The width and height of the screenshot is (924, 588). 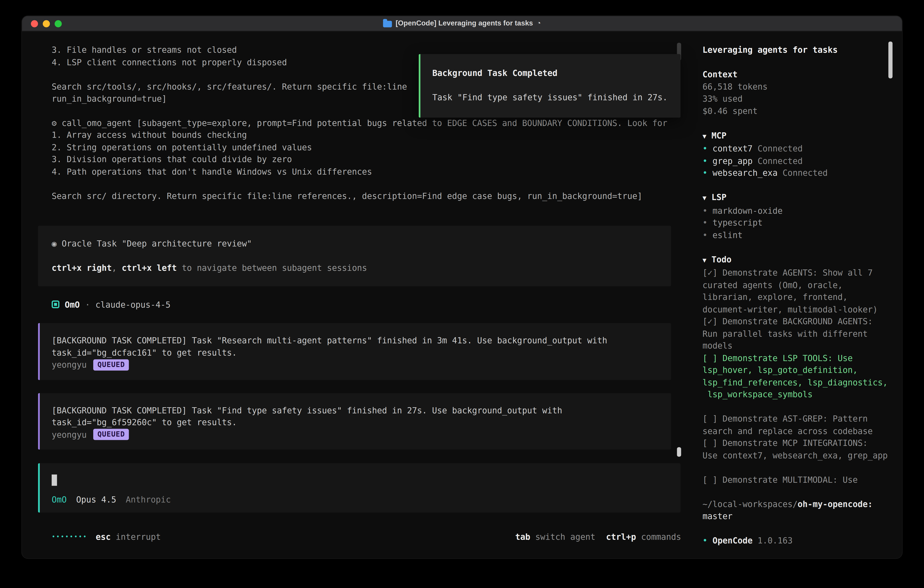 What do you see at coordinates (355, 416) in the screenshot?
I see `message-text: [BACKGROUND TASK COMPLETED] Task "Find t…` at bounding box center [355, 416].